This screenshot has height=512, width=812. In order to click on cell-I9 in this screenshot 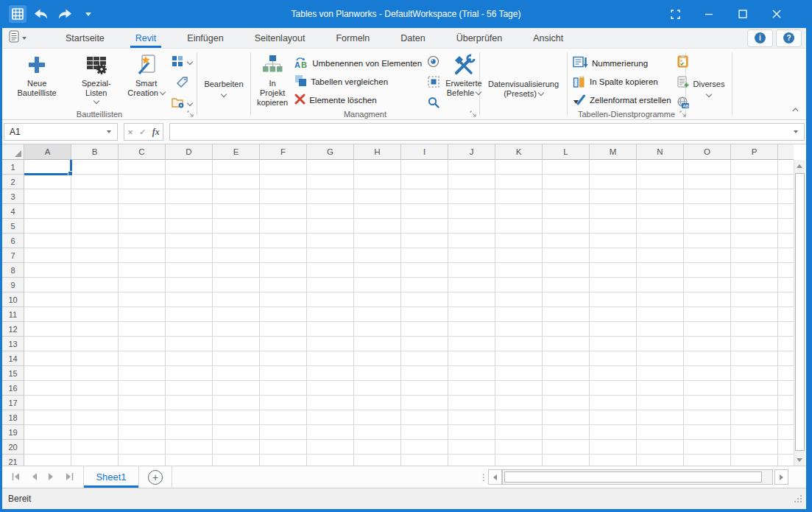, I will do `click(425, 285)`.